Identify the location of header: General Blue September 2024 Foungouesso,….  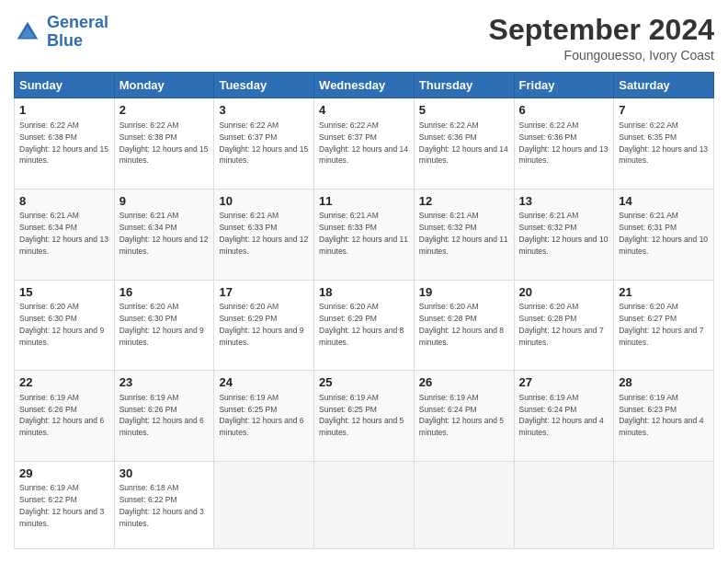
(364, 39).